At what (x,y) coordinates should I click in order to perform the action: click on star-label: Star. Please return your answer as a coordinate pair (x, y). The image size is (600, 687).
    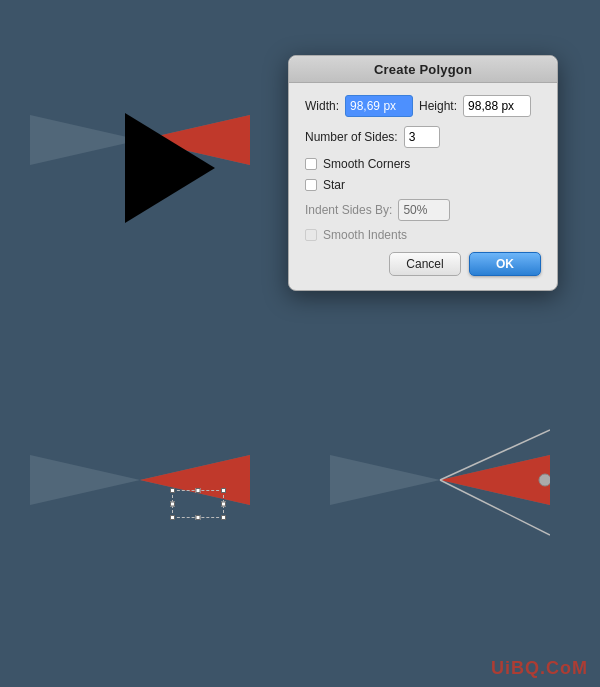
    Looking at the image, I should click on (334, 185).